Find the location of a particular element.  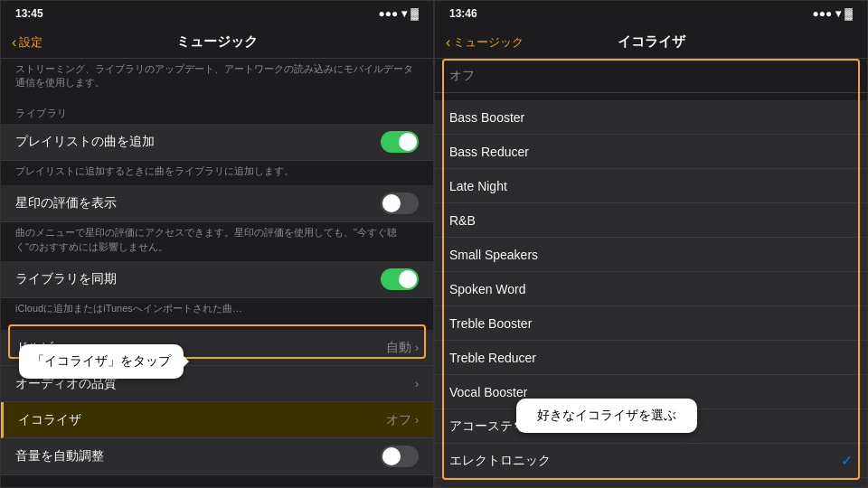

left-volume-label: 音量を自動調整 is located at coordinates (60, 456).